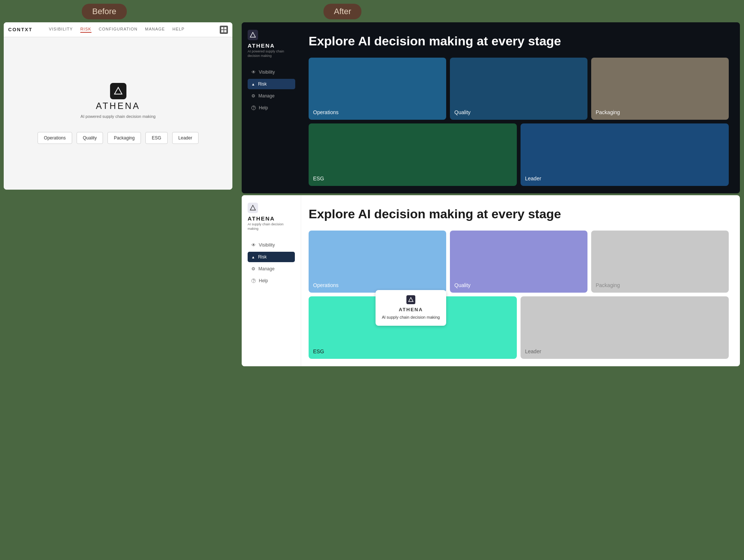 The width and height of the screenshot is (744, 560). I want to click on light-sidebar: ATHENA AI supply chain decision making 👁…, so click(271, 281).